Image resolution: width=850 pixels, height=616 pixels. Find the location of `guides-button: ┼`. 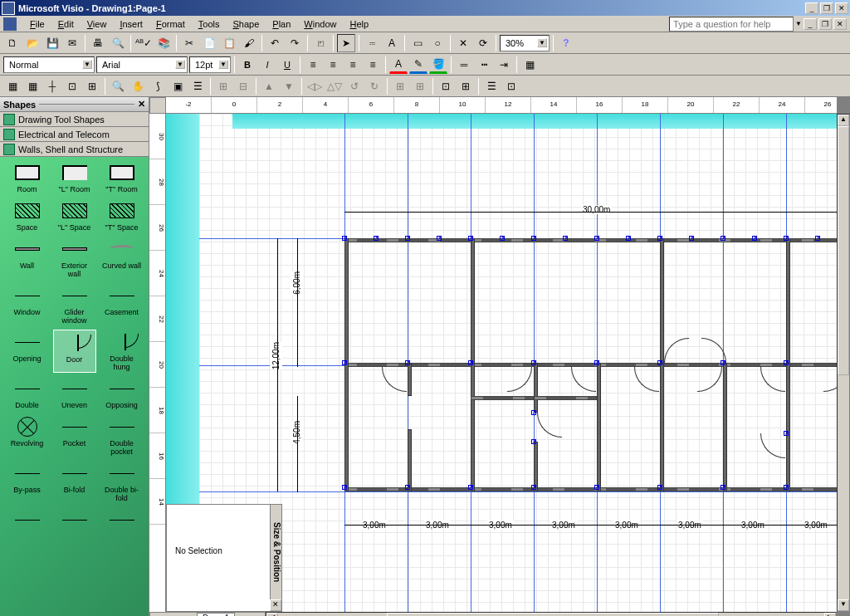

guides-button: ┼ is located at coordinates (52, 86).